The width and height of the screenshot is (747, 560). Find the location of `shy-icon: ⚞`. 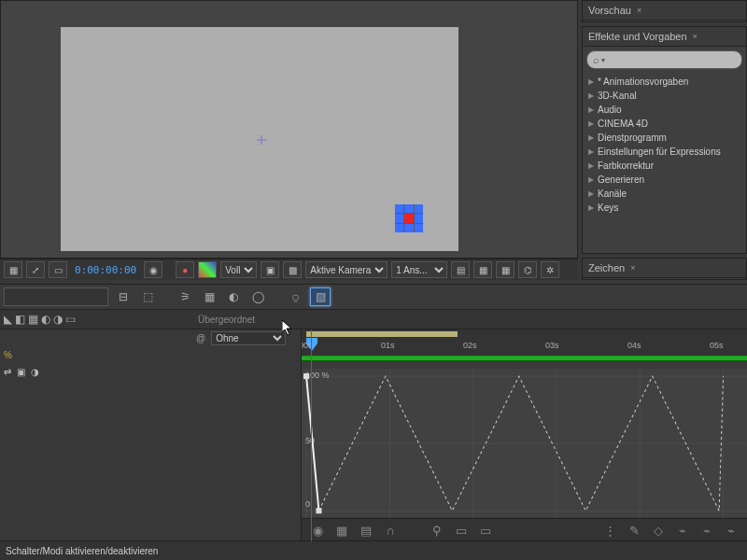

shy-icon: ⚞ is located at coordinates (185, 297).